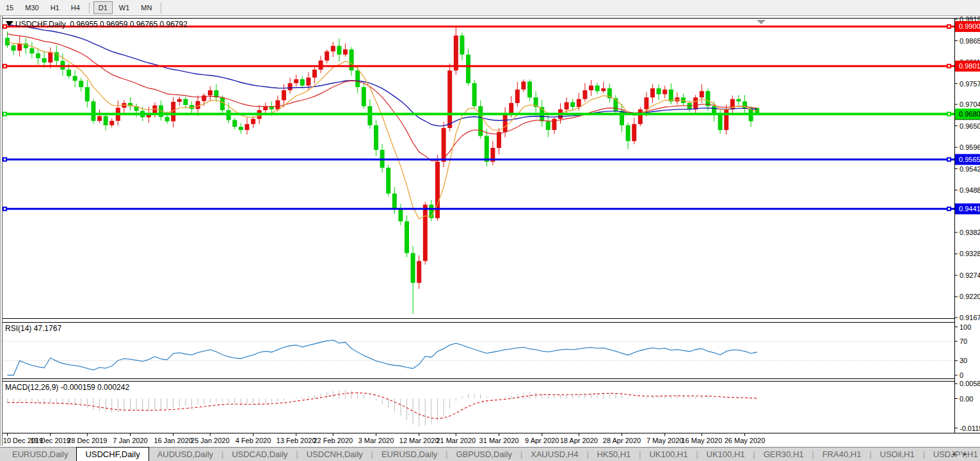 This screenshot has height=461, width=980. I want to click on tab-gbpusd-daily: GBPUSD,Daily, so click(484, 455).